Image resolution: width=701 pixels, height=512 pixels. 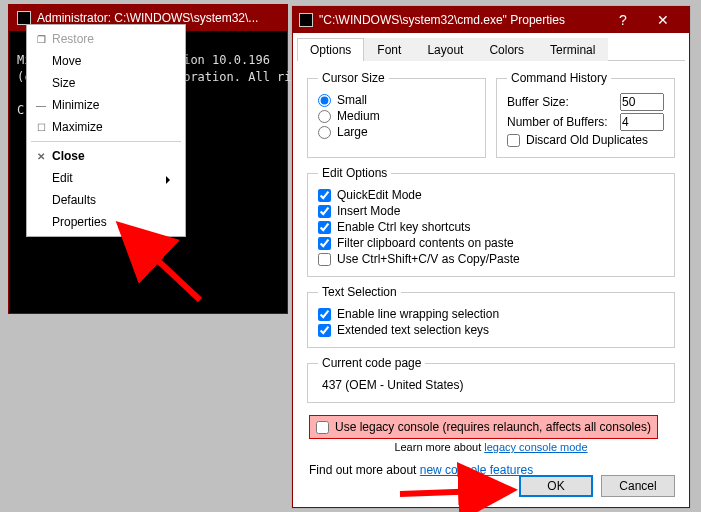 What do you see at coordinates (556, 486) in the screenshot?
I see `ok-button: OK` at bounding box center [556, 486].